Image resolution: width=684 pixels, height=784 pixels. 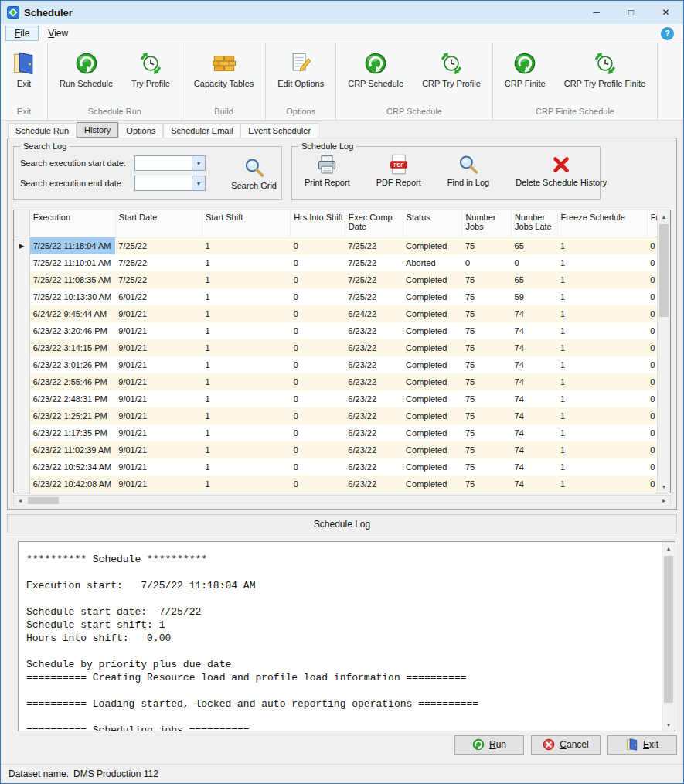 What do you see at coordinates (73, 450) in the screenshot?
I see `grid-cell: 6/23/22 11:02:39 AM` at bounding box center [73, 450].